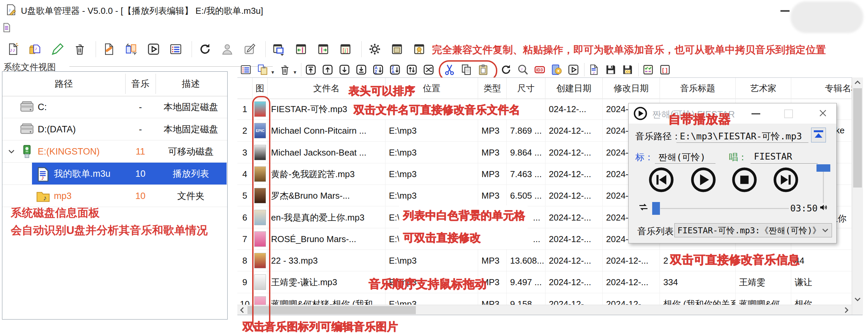 This screenshot has height=334, width=868. I want to click on cell-file: 22 - 33.mp3, so click(327, 261).